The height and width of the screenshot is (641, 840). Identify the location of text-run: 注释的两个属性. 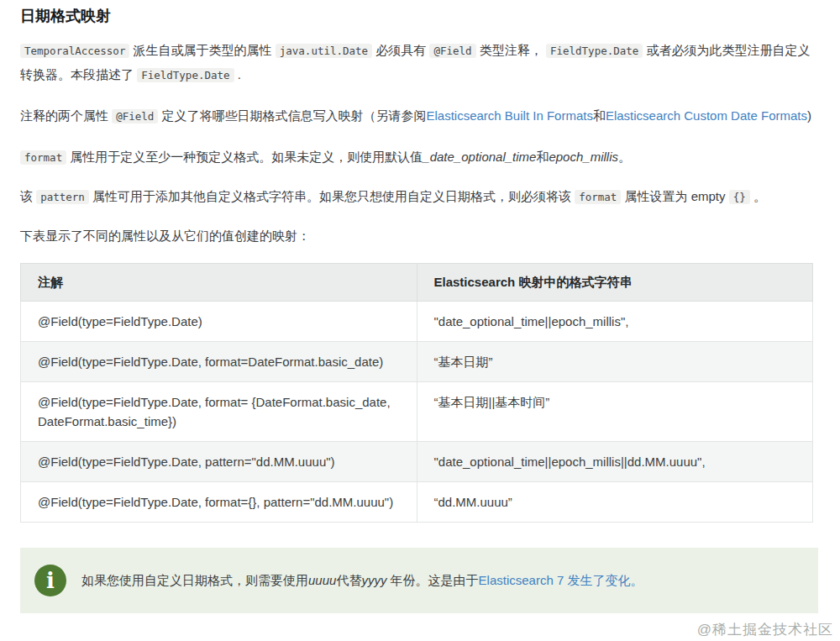
(66, 116).